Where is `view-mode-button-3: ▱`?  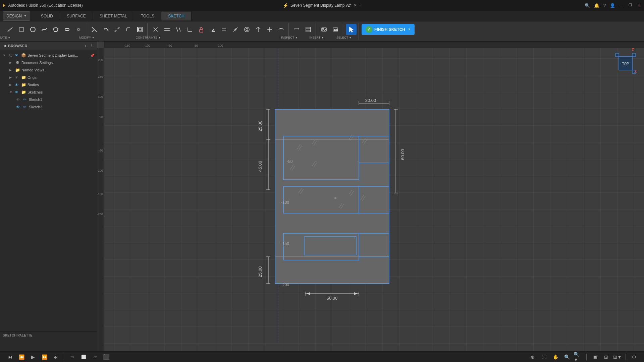
view-mode-button-3: ▱ is located at coordinates (95, 357).